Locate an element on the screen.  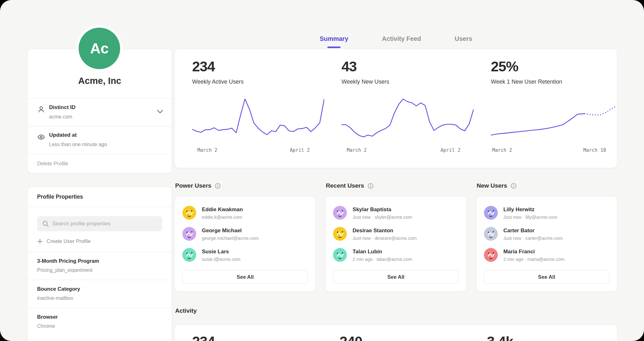
section-title: Power Users is located at coordinates (245, 186).